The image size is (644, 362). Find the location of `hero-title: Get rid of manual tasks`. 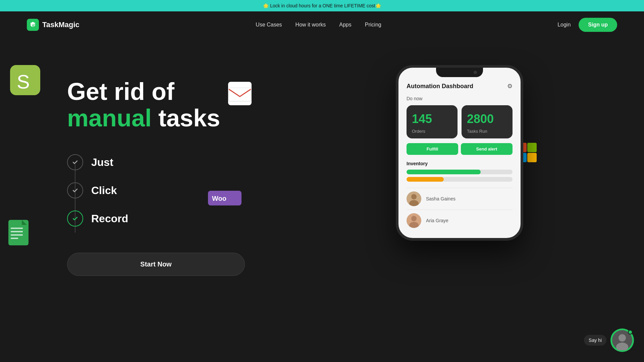

hero-title: Get rid of manual tasks is located at coordinates (184, 105).